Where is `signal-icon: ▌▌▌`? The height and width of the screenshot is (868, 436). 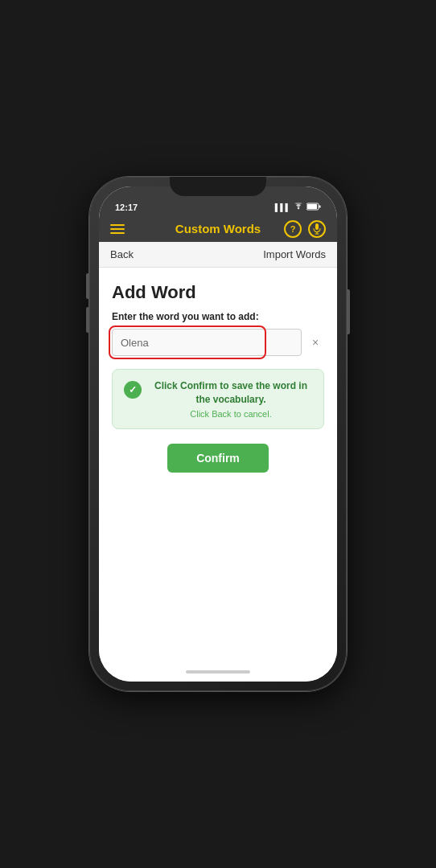 signal-icon: ▌▌▌ is located at coordinates (283, 207).